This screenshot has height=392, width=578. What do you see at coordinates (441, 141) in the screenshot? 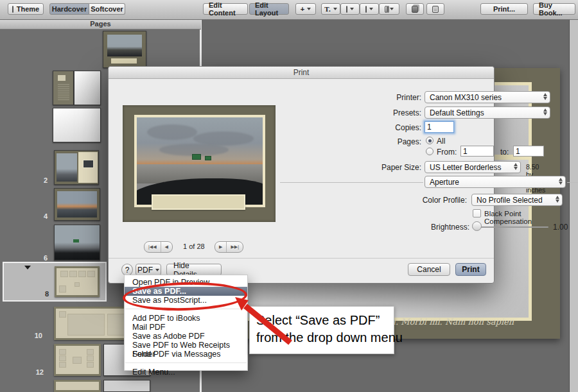
I see `pages-all-label: All` at bounding box center [441, 141].